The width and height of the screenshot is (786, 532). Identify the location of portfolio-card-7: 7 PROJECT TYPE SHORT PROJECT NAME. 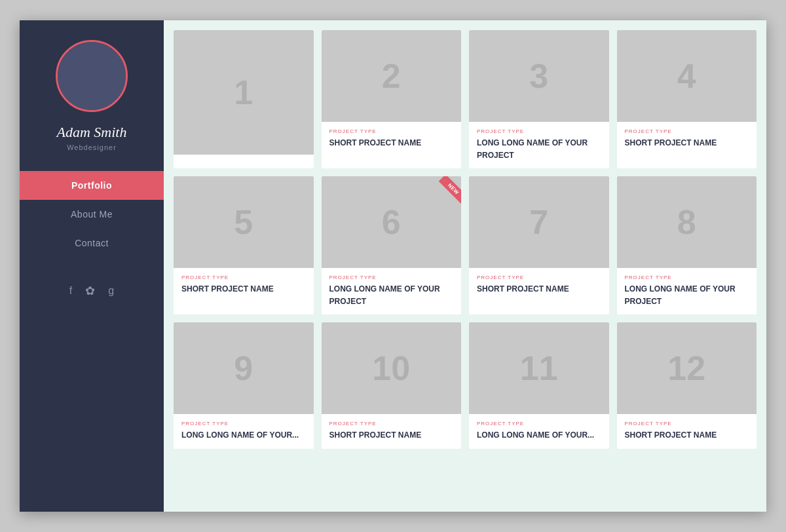
(539, 245).